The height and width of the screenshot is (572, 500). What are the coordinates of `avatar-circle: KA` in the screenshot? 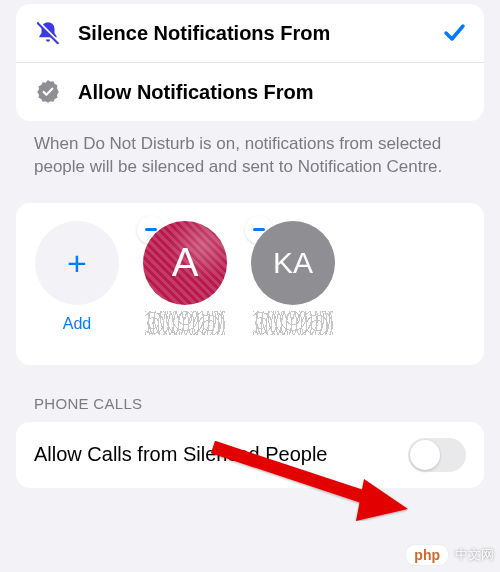 It's located at (293, 263).